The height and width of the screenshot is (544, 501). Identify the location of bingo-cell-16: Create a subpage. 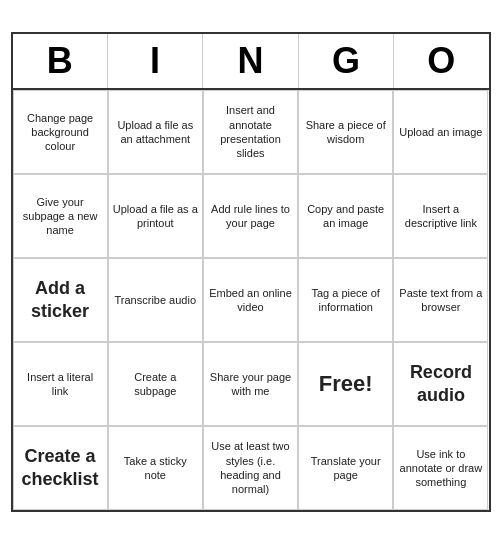
(156, 384).